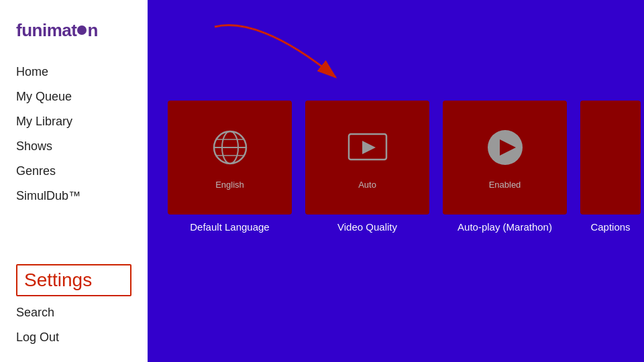 The width and height of the screenshot is (644, 362). I want to click on card-video-quality: Auto Video Quality, so click(368, 166).